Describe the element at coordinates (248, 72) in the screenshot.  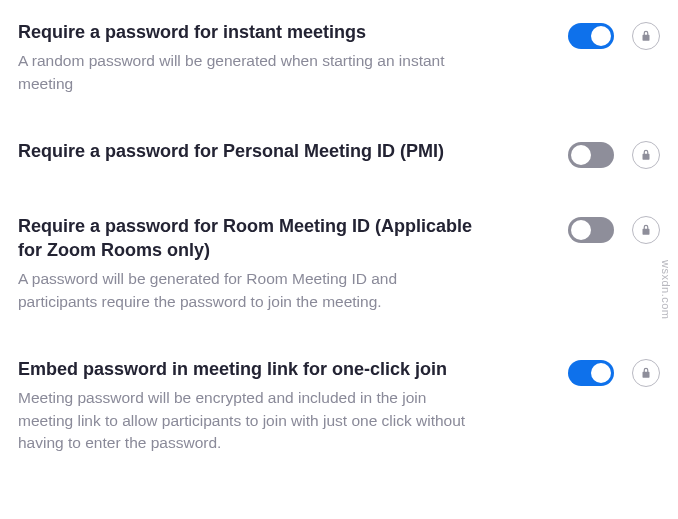
I see `setting-description: A random password will be generated when…` at that location.